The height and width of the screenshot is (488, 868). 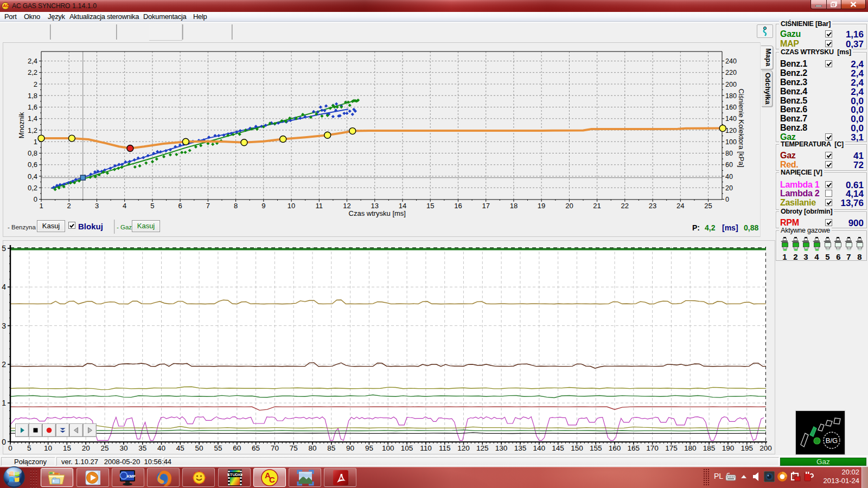 I want to click on svg-text: 120, so click(x=463, y=448).